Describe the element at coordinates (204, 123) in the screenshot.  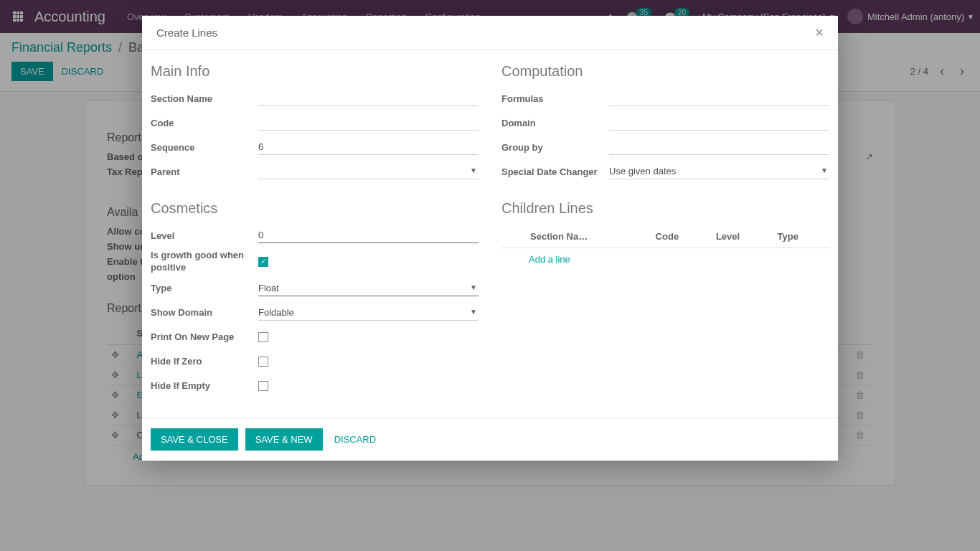
I see `code-label: Code` at that location.